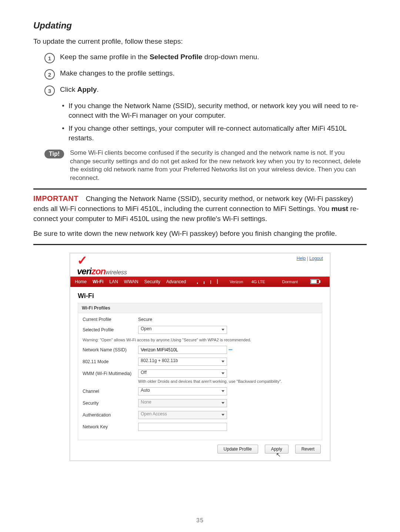  Describe the element at coordinates (200, 521) in the screenshot. I see `page-number: 35` at that location.